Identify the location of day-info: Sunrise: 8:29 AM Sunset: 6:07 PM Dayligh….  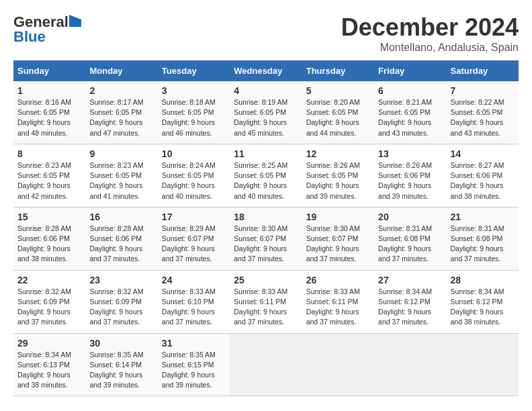
(193, 244).